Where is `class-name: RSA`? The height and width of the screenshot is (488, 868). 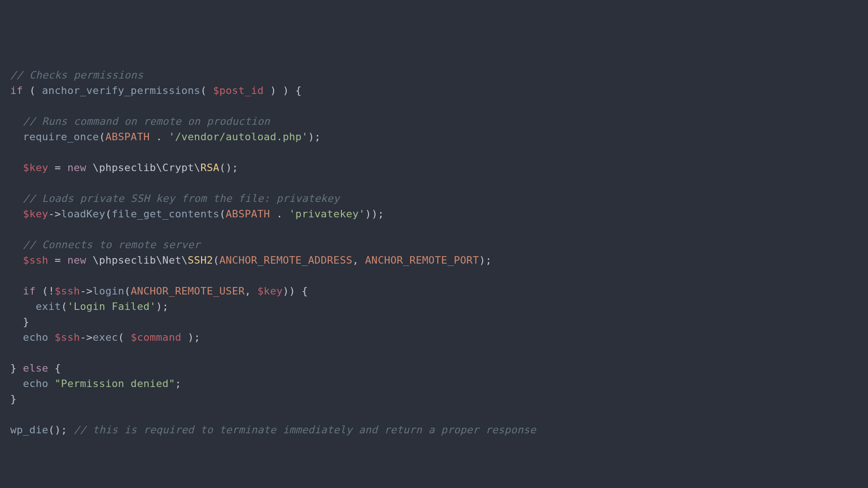 class-name: RSA is located at coordinates (210, 167).